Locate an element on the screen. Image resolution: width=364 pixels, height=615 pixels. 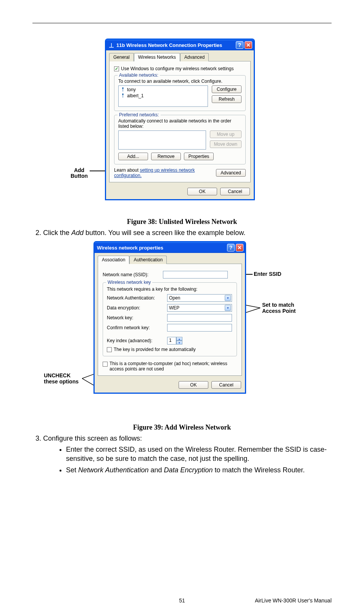
instruction-list-step2: Click the Add button. You will see a scr… is located at coordinates (182, 233).